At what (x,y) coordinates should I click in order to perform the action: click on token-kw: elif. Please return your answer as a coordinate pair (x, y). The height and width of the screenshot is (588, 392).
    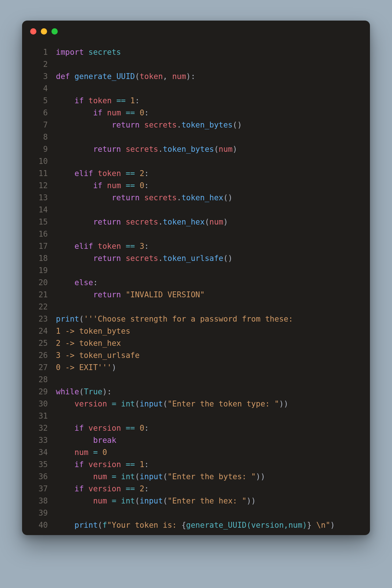
    Looking at the image, I should click on (84, 173).